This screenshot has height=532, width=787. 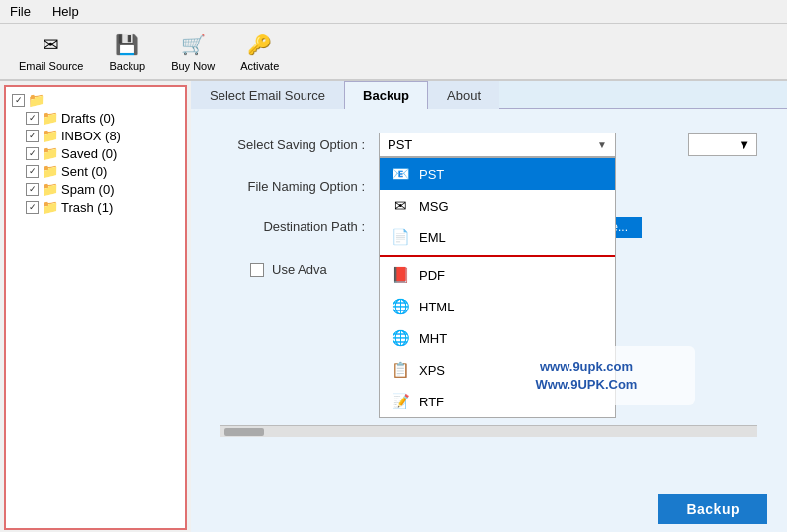 What do you see at coordinates (400, 275) in the screenshot?
I see `pdf-icon: 📕` at bounding box center [400, 275].